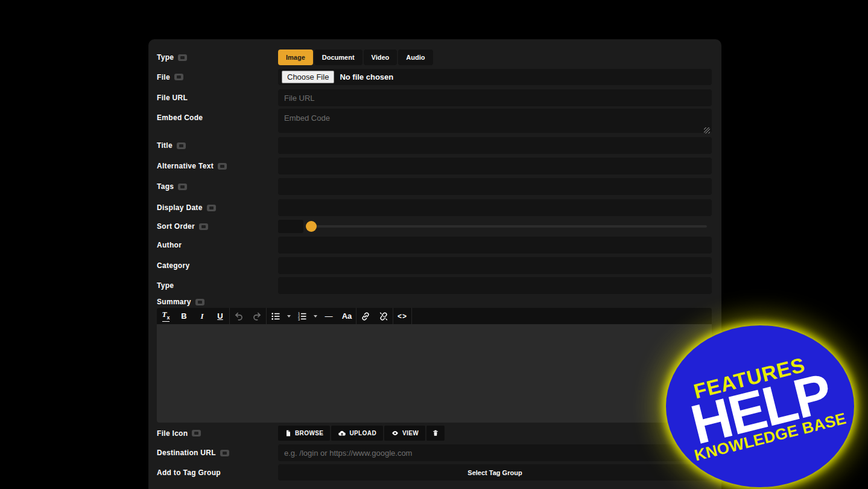 This screenshot has width=868, height=489. What do you see at coordinates (173, 433) in the screenshot?
I see `file-icon-label: File Icon` at bounding box center [173, 433].